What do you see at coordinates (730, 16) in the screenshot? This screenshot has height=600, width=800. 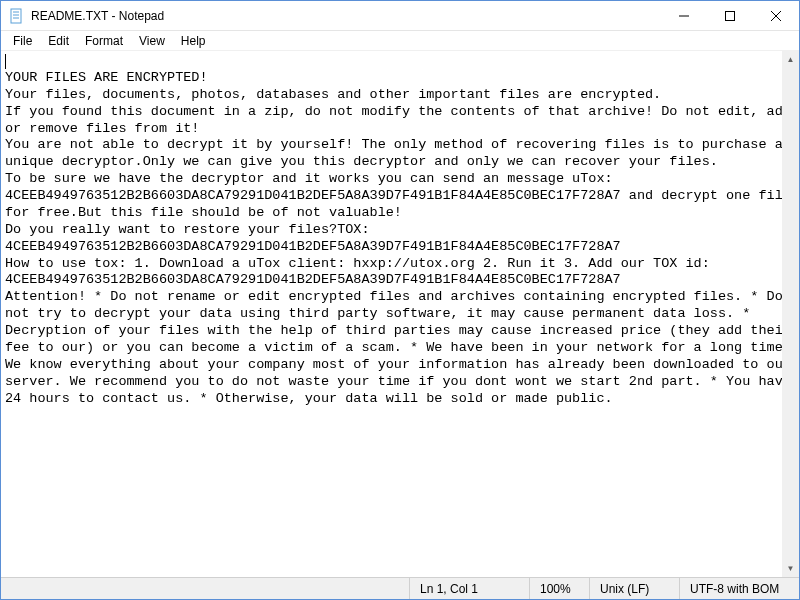 I see `maximize-button` at bounding box center [730, 16].